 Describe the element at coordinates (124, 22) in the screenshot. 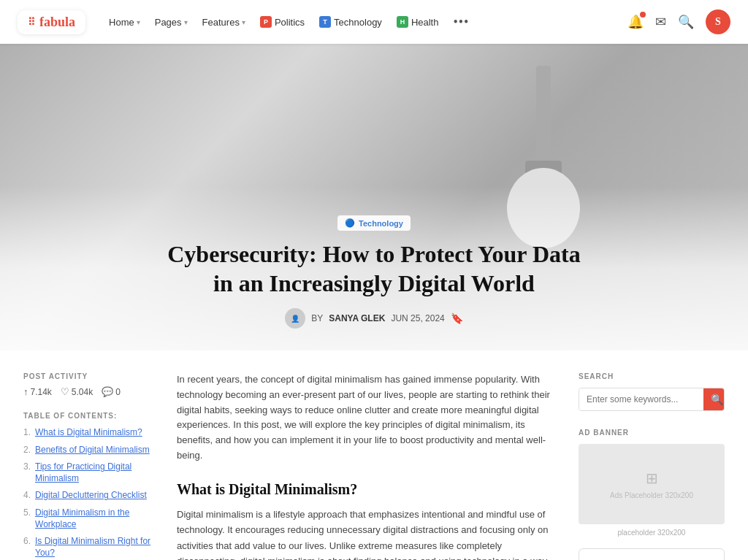

I see `nav-home: Home ▾` at that location.